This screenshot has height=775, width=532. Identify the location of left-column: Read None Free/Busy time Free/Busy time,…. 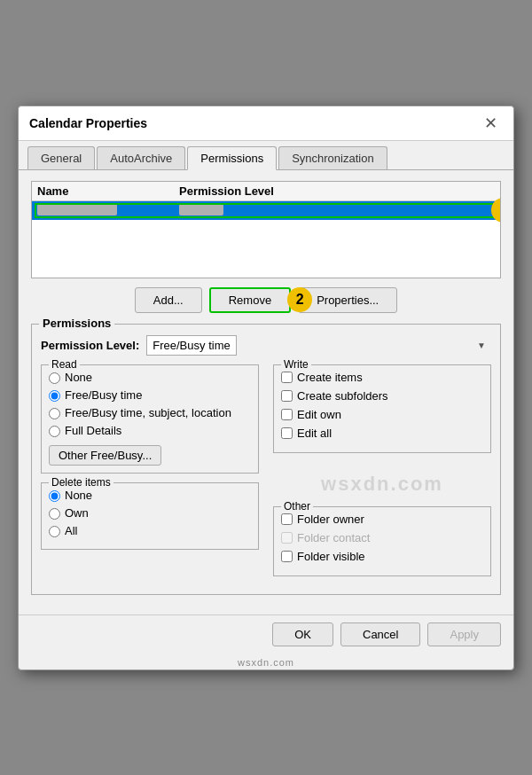
(150, 475).